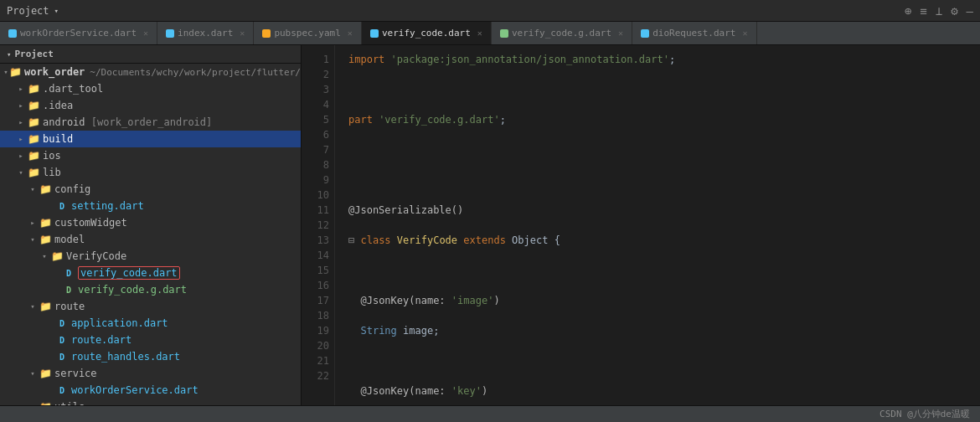  What do you see at coordinates (75, 373) in the screenshot?
I see `tree-label: service` at bounding box center [75, 373].